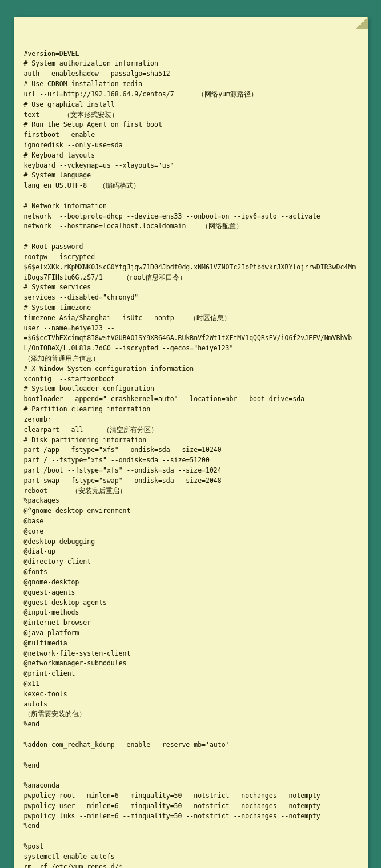 This screenshot has width=381, height=868. What do you see at coordinates (191, 176) in the screenshot?
I see `code-line: # System language` at bounding box center [191, 176].